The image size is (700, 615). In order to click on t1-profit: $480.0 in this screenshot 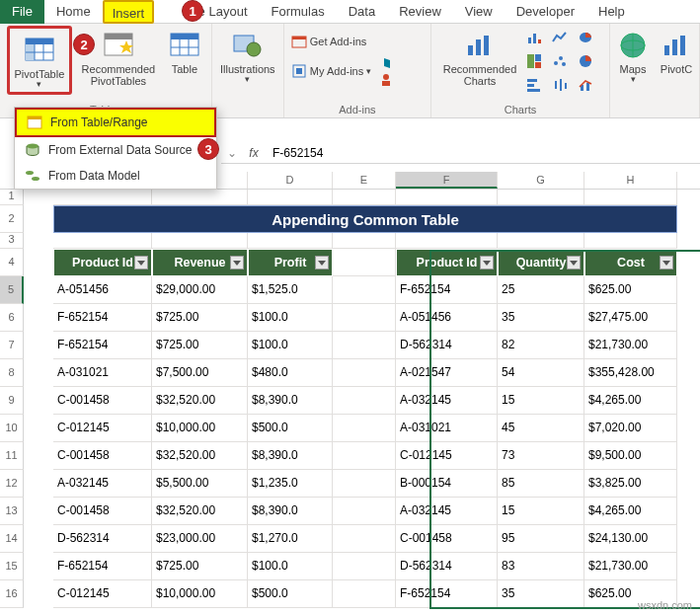, I will do `click(290, 373)`.